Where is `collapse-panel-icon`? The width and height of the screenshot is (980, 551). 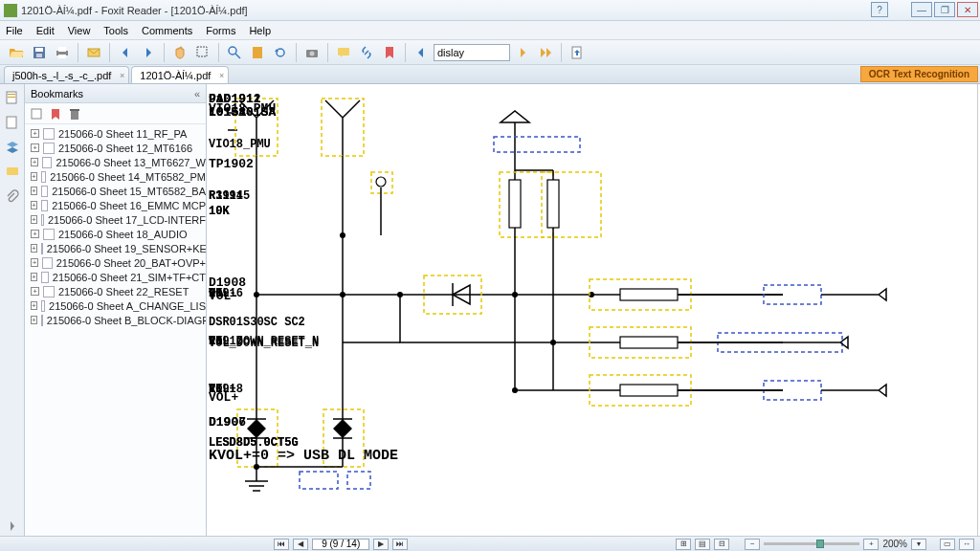
collapse-panel-icon is located at coordinates (12, 526).